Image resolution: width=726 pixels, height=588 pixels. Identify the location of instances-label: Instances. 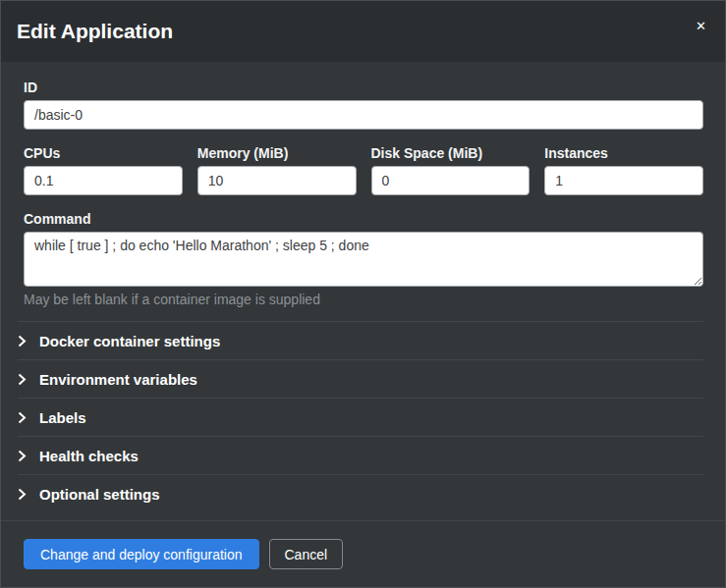
(624, 153).